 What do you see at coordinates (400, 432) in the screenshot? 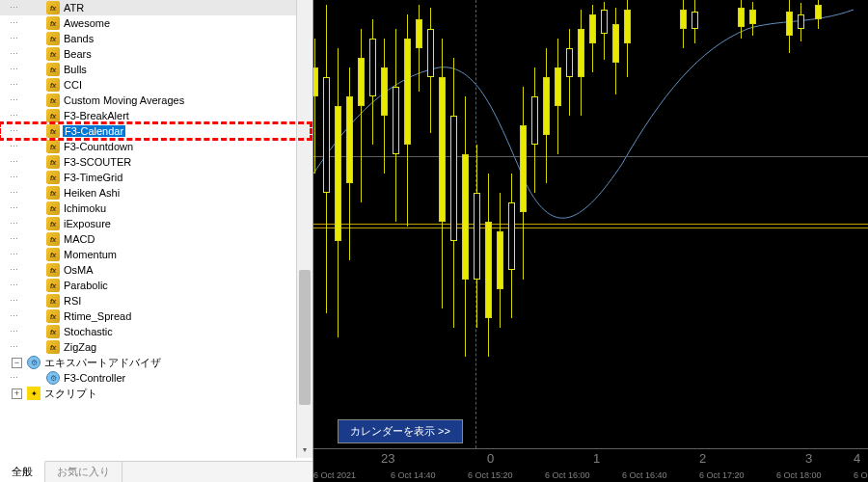
I see `calendar-show-button: カレンダーを表示 >>` at bounding box center [400, 432].